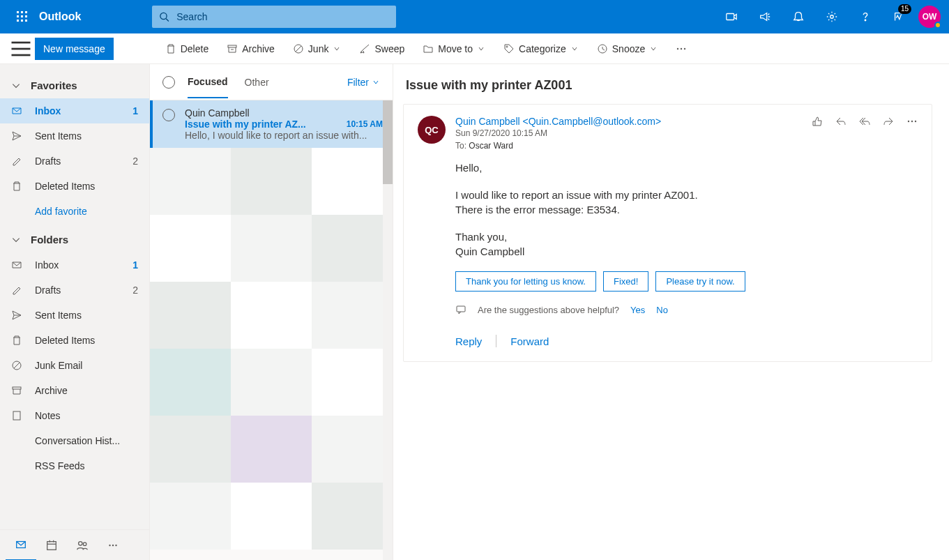 The width and height of the screenshot is (949, 560). I want to click on new-message-button: New message, so click(74, 49).